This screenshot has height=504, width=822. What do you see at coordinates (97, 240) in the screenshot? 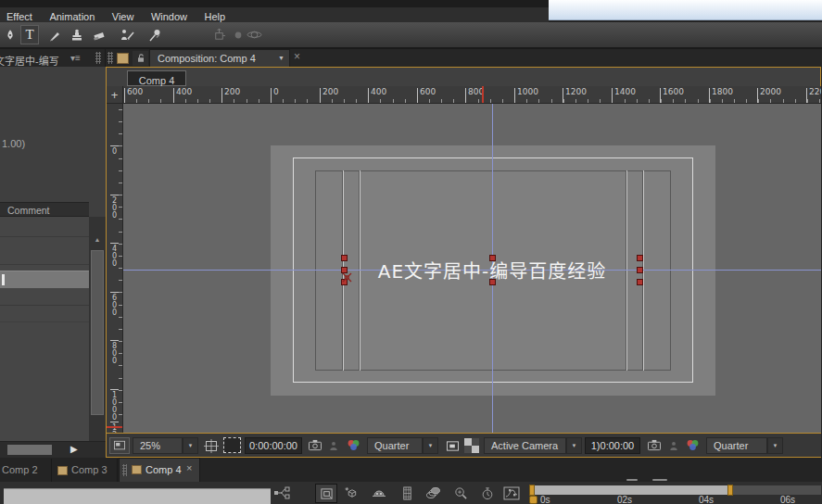
I see `scroll-up-button: ▲` at bounding box center [97, 240].